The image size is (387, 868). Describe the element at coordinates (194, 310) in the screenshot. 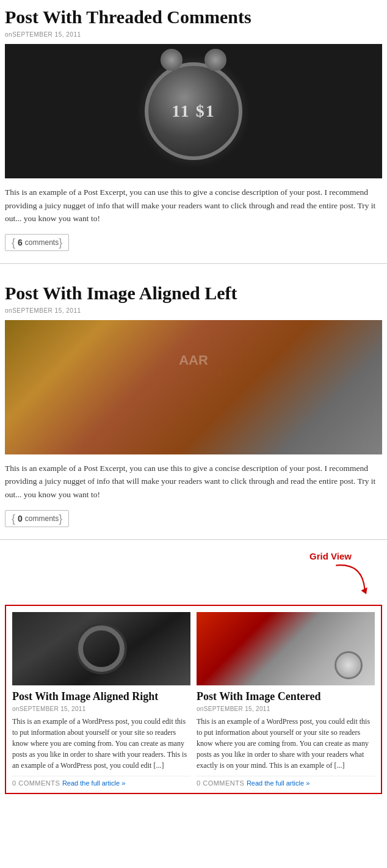

I see `post-date-2: onSEPTEMBER 15, 2011` at that location.